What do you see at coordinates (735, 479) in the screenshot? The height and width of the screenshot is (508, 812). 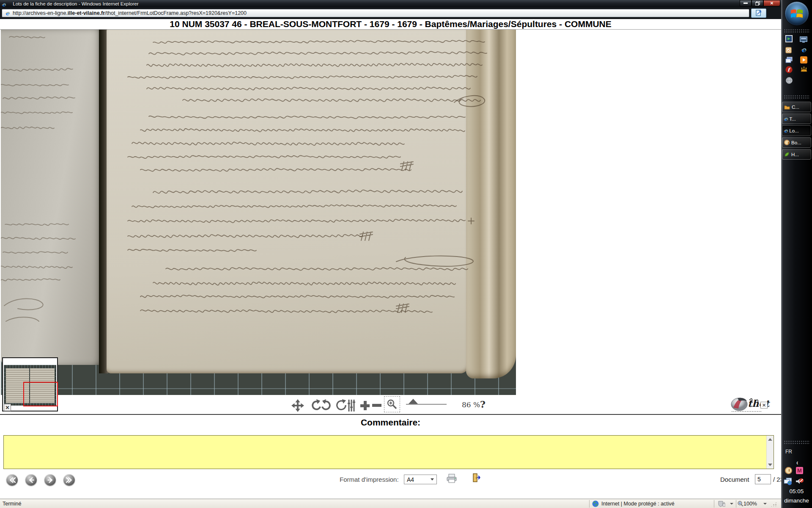 I see `document-counter-label: Document` at bounding box center [735, 479].